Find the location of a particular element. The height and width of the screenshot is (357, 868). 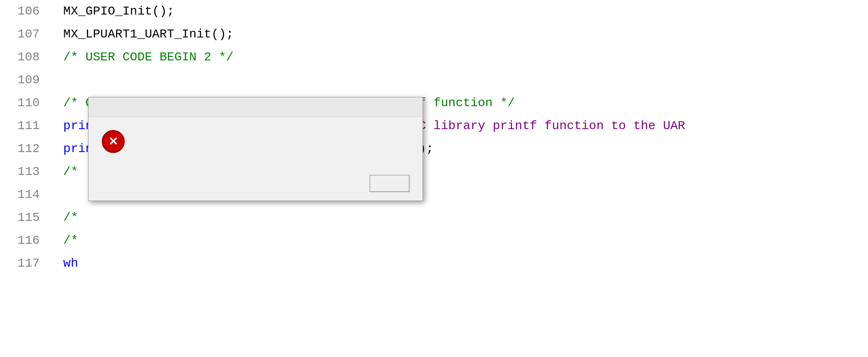

line-number: 115 is located at coordinates (24, 218).